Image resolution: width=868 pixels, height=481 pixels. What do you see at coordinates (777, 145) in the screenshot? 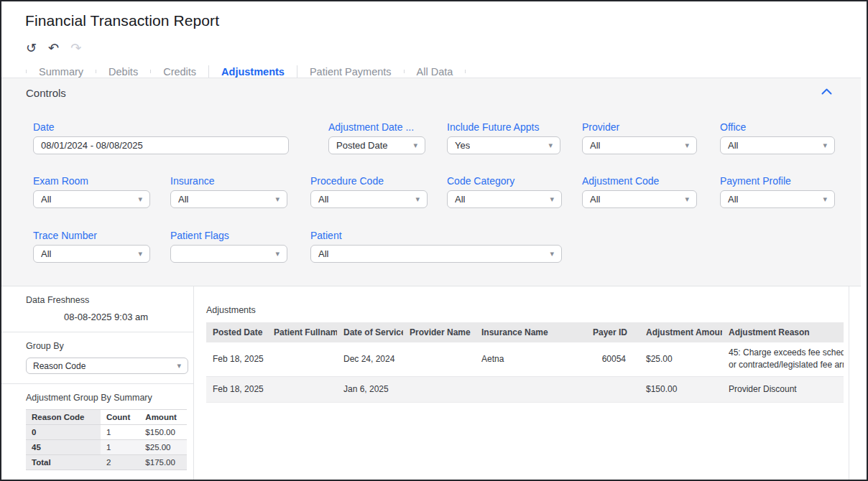
I see `office-dropdown: All ▾` at bounding box center [777, 145].